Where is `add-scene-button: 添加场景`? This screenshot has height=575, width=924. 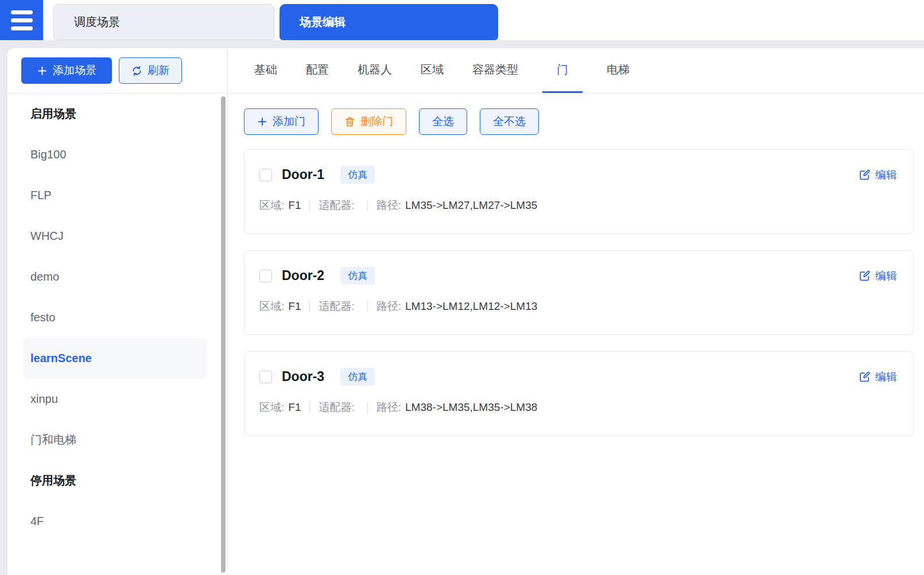 add-scene-button: 添加场景 is located at coordinates (67, 71).